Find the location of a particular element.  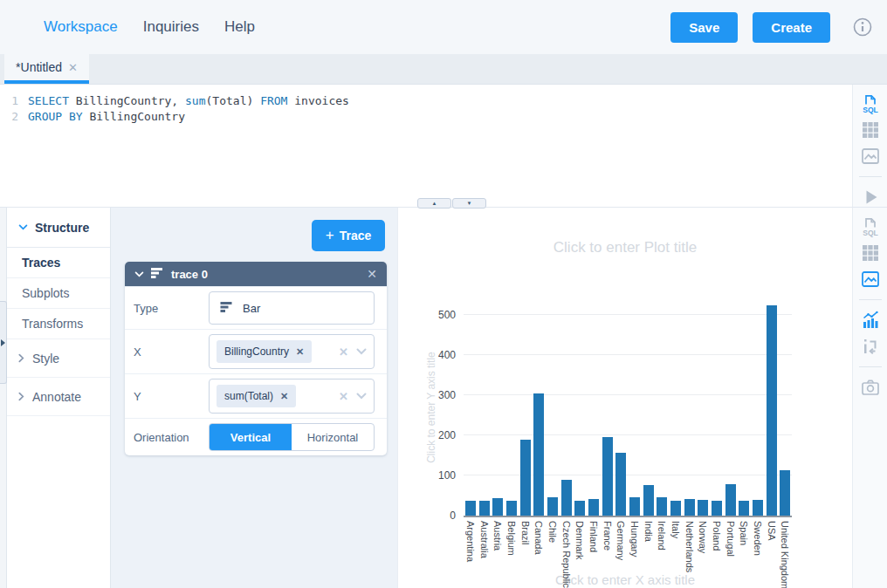

bar-argentina is located at coordinates (471, 508).